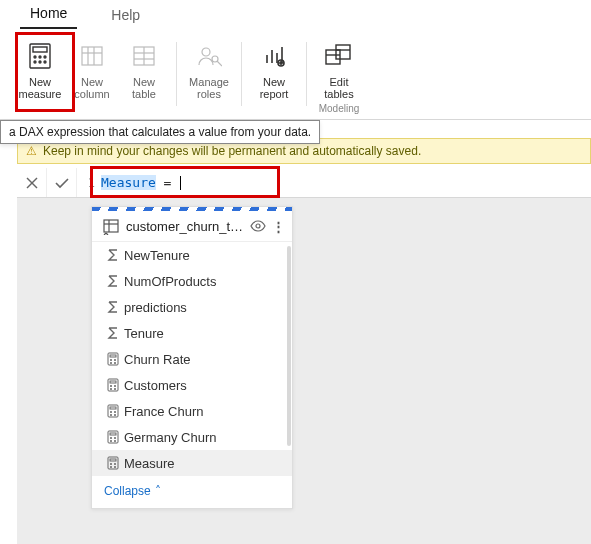 The image size is (591, 544). What do you see at coordinates (126, 16) in the screenshot?
I see `tab-help: Help` at bounding box center [126, 16].